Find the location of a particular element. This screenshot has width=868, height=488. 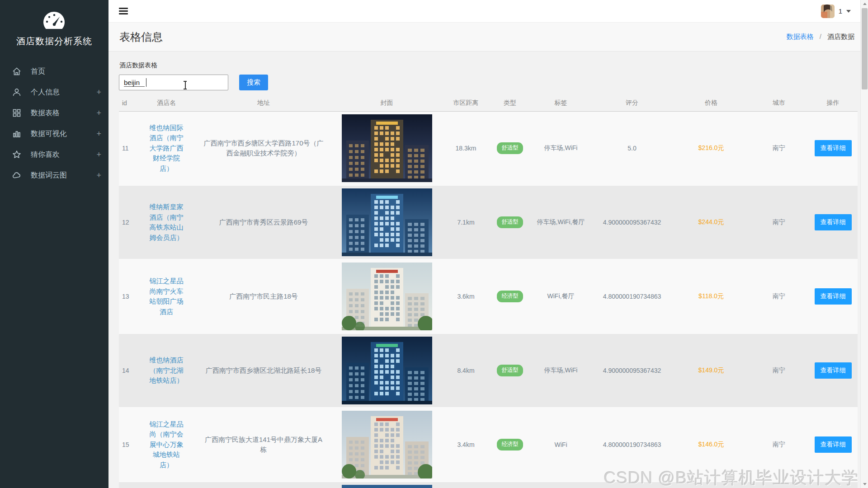

hotel-name-link: 维也纳酒店（南宁北湖地铁站店） is located at coordinates (166, 371).